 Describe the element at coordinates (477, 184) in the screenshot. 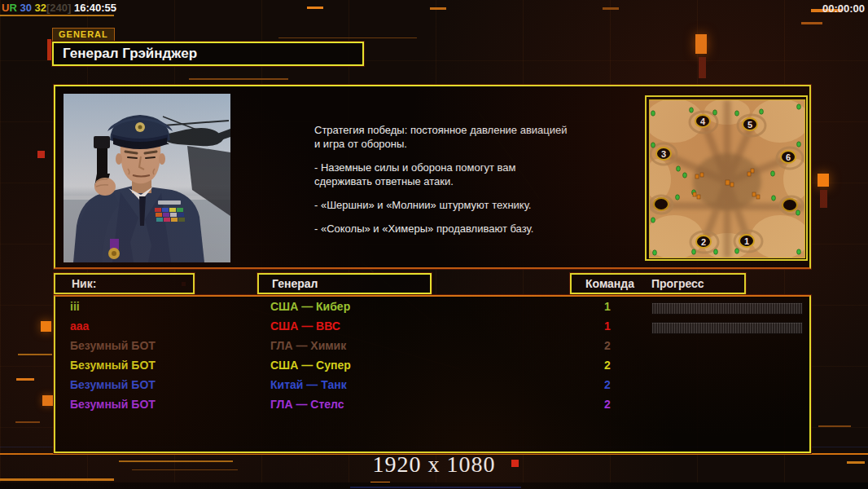

I see `strategy-text: Стратегия победы: постоянное давление ав…` at that location.